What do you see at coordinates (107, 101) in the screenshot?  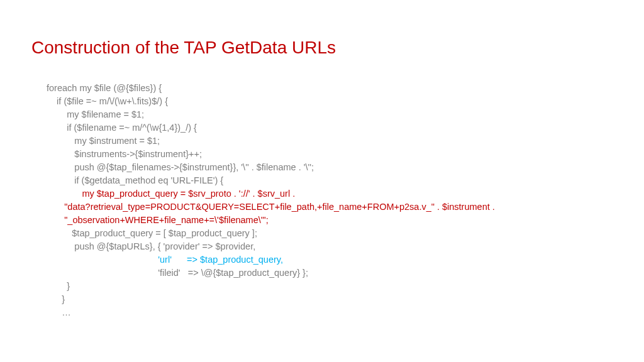 I see `code-line: if ($file =~ m/\/(\w+\.fits)$/) {` at bounding box center [107, 101].